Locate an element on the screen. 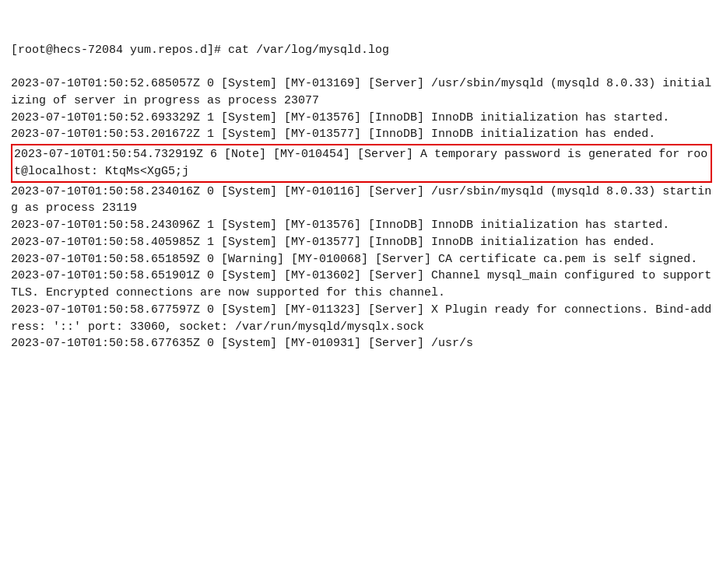 The width and height of the screenshot is (723, 588). log-line-10: 2023-07-10T01:50:58.677597Z 0 [System] [… is located at coordinates (361, 319).